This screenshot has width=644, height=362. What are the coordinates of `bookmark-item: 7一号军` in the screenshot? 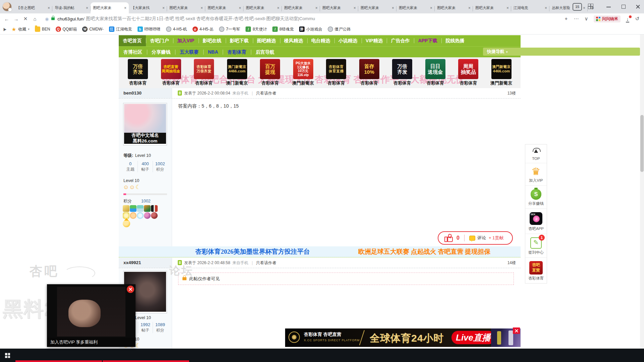 It's located at (230, 29).